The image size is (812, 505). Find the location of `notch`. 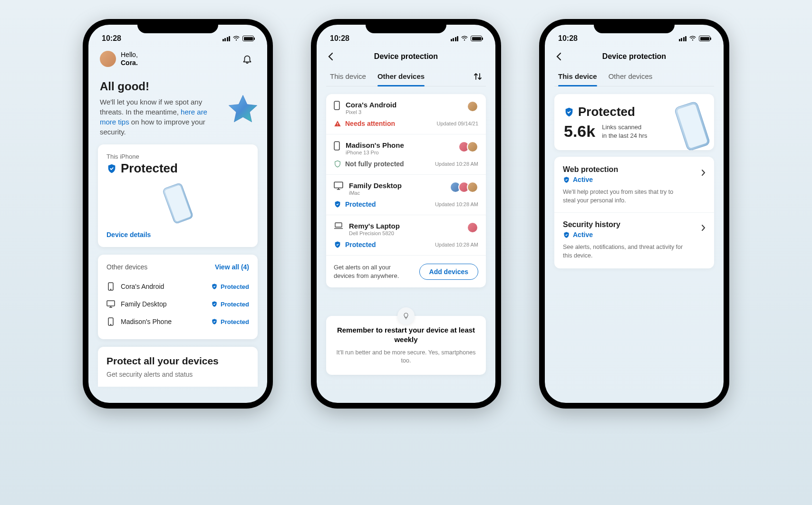

notch is located at coordinates (178, 26).